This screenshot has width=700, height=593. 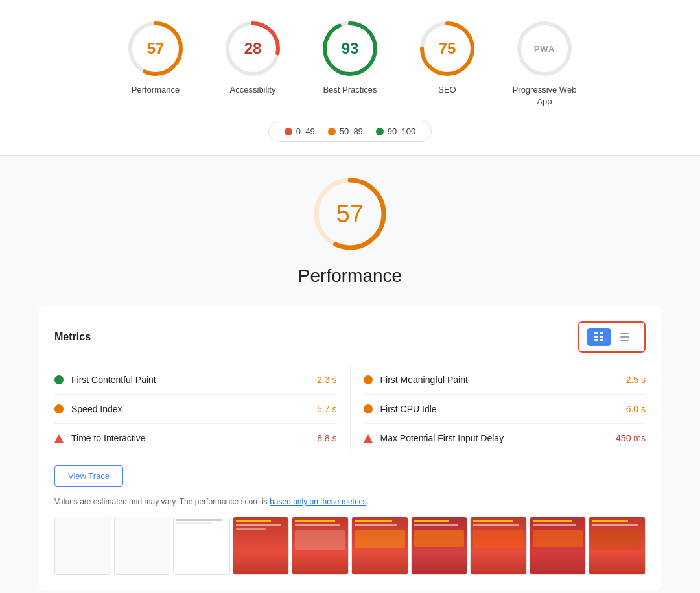 I want to click on score-circle-seo: 75, so click(x=447, y=49).